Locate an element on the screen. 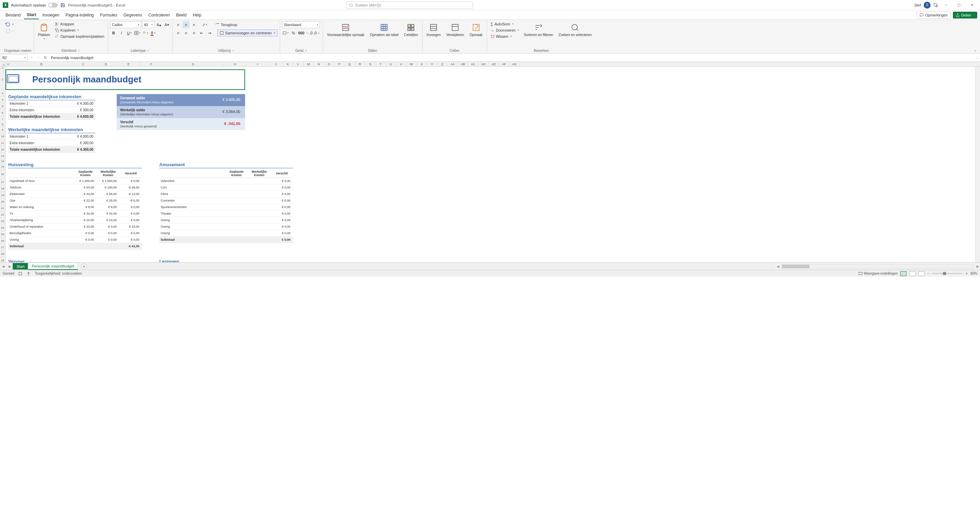 The height and width of the screenshot is (514, 980). col-header: B is located at coordinates (41, 64).